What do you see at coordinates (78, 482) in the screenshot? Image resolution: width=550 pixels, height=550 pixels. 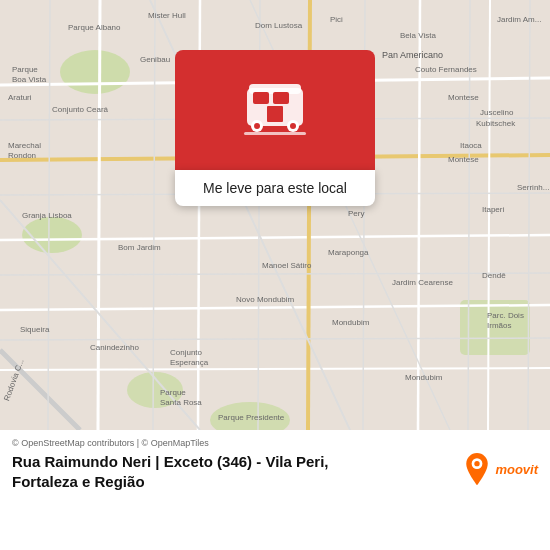 I see `route-title-line2: Fortaleza e Região` at bounding box center [78, 482].